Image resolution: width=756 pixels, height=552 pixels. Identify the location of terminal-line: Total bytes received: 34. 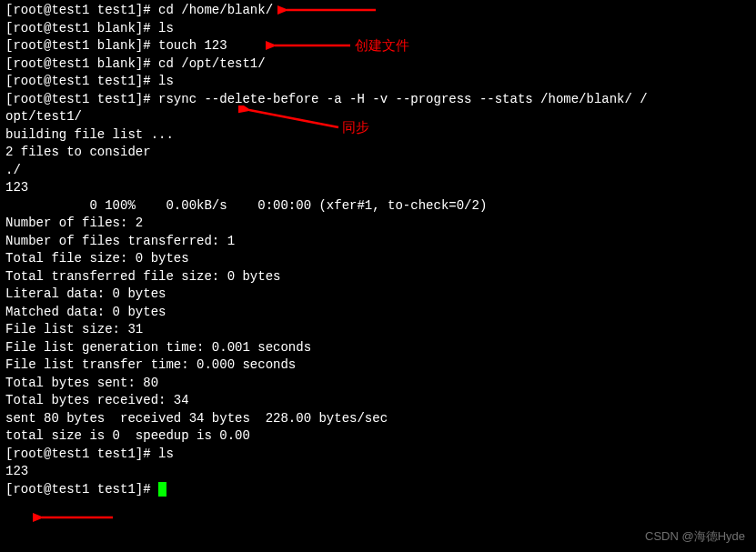
(378, 401).